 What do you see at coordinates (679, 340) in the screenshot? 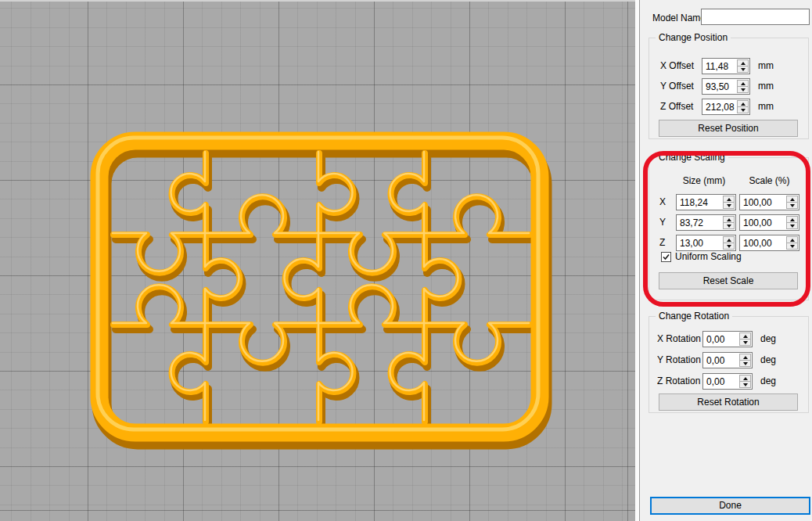
I see `x-rotation-label: X Rotation` at bounding box center [679, 340].